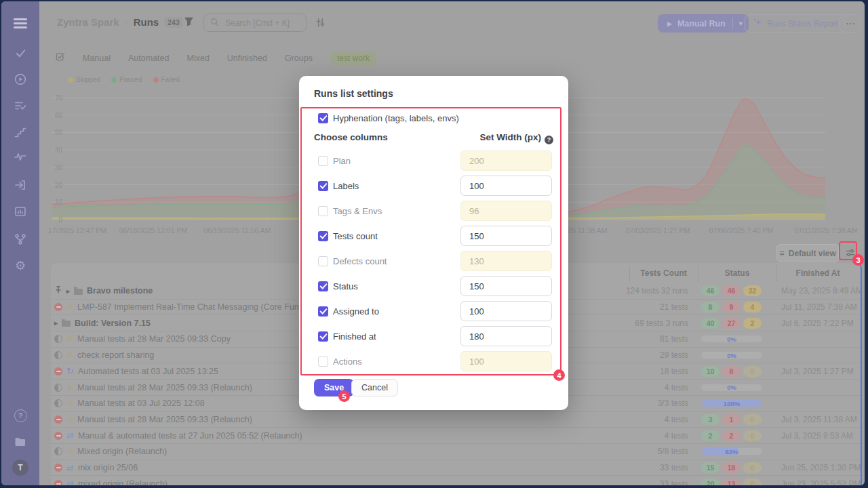 The image size is (868, 488). What do you see at coordinates (20, 239) in the screenshot?
I see `integrations-fork-icon` at bounding box center [20, 239].